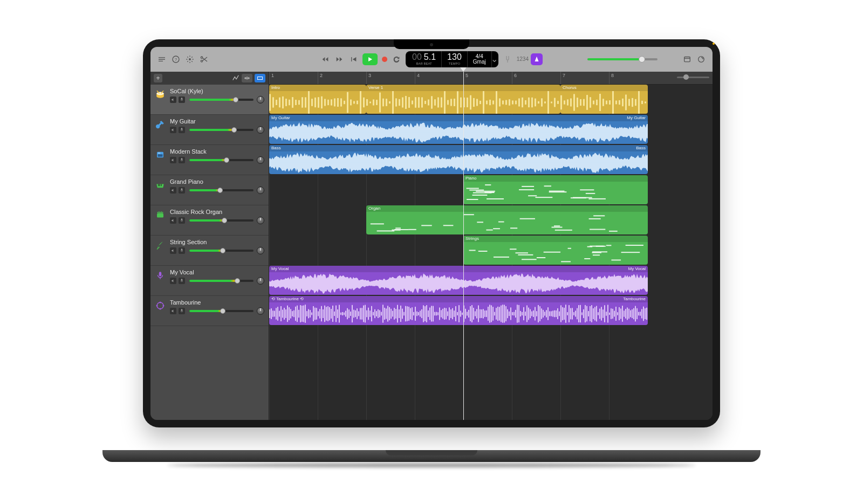 This screenshot has width=863, height=504. What do you see at coordinates (209, 251) in the screenshot?
I see `track-header: String Section` at bounding box center [209, 251].